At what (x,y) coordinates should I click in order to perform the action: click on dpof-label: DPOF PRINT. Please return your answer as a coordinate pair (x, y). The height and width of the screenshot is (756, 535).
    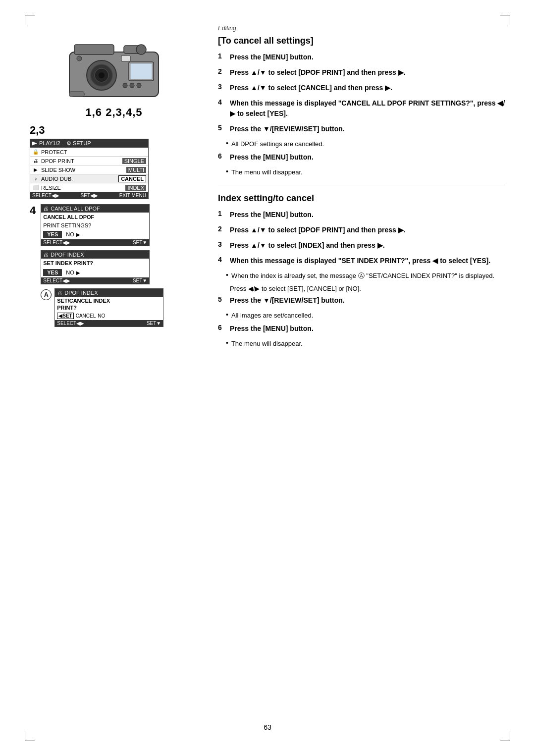
    Looking at the image, I should click on (81, 161).